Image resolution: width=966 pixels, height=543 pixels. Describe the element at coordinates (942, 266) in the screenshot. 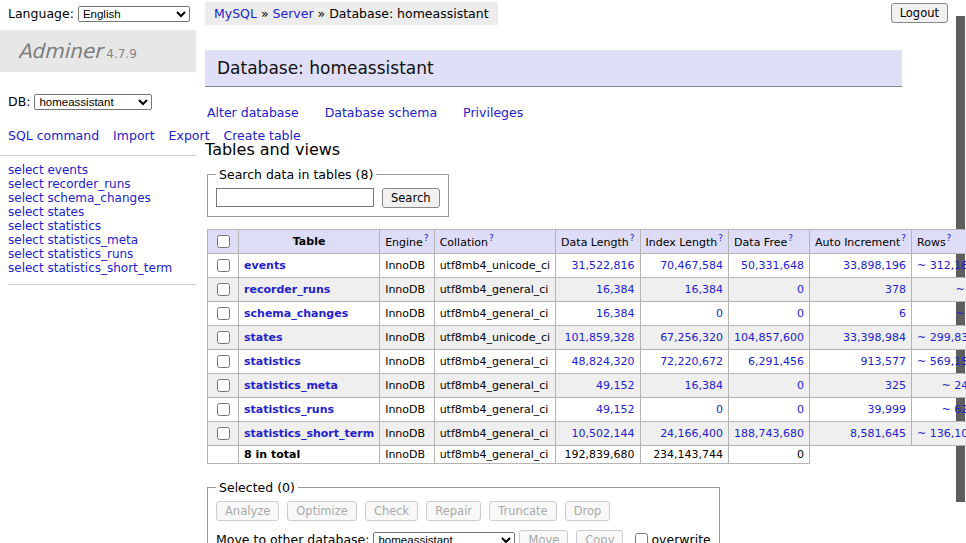

I see `rows-count-link: ~ 312,180` at that location.